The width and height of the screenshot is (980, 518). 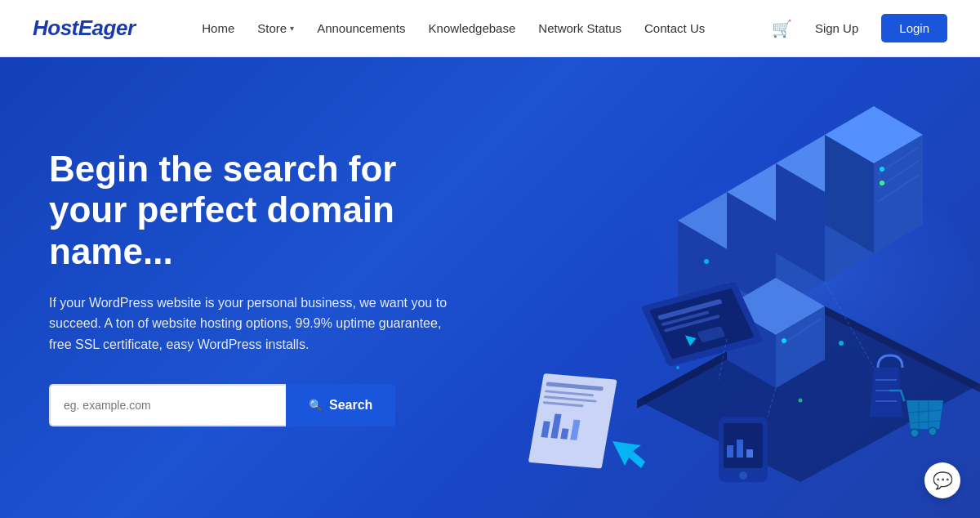 What do you see at coordinates (915, 28) in the screenshot?
I see `login-button: Login` at bounding box center [915, 28].